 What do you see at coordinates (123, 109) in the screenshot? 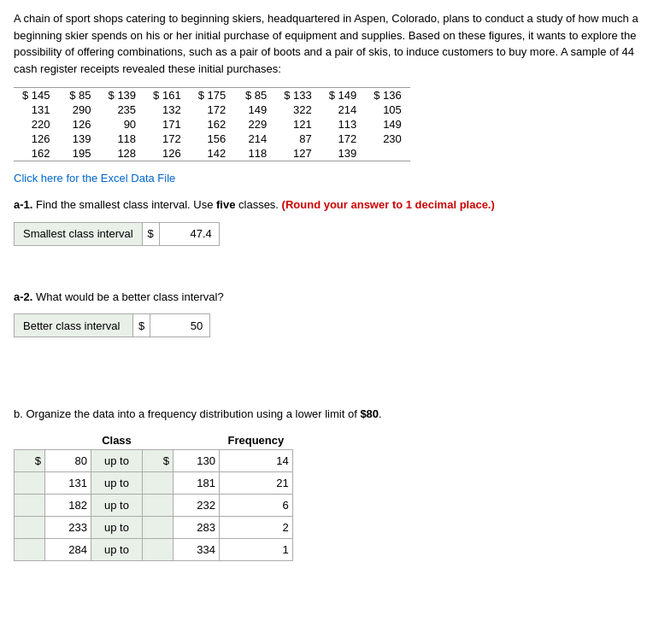
I see `data-cell-r1-c2: 235` at bounding box center [123, 109].